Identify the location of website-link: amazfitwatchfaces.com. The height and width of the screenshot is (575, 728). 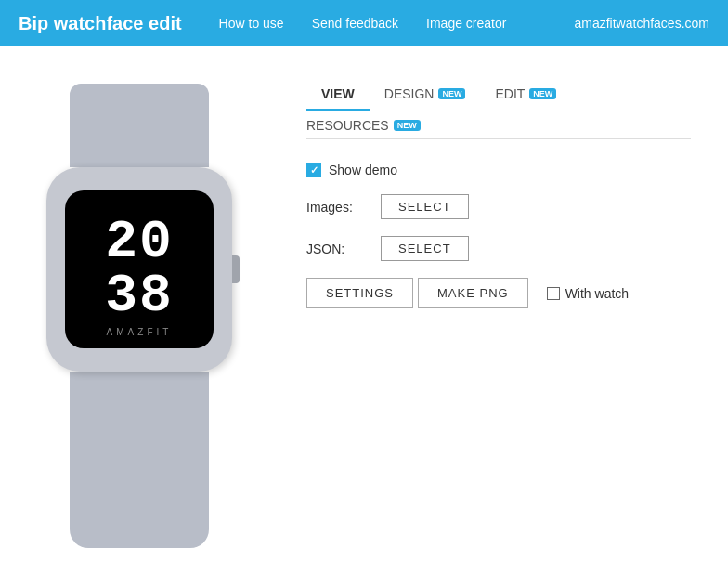
(643, 23).